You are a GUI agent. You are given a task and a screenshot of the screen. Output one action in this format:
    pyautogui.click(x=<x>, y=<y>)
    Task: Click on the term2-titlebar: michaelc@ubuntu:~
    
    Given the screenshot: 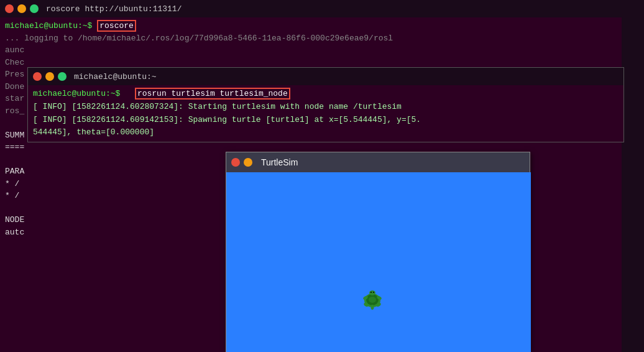 What is the action you would take?
    pyautogui.click(x=326, y=76)
    